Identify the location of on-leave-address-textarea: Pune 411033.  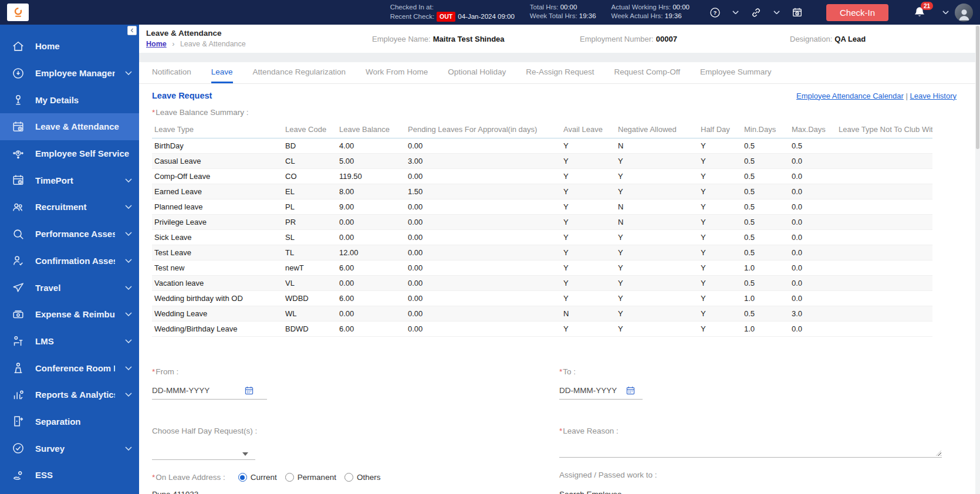
(254, 490).